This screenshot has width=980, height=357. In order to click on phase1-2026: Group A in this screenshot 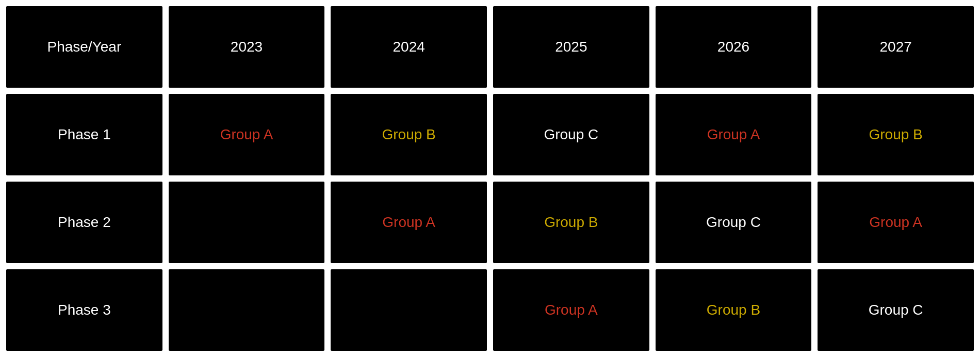, I will do `click(733, 135)`.